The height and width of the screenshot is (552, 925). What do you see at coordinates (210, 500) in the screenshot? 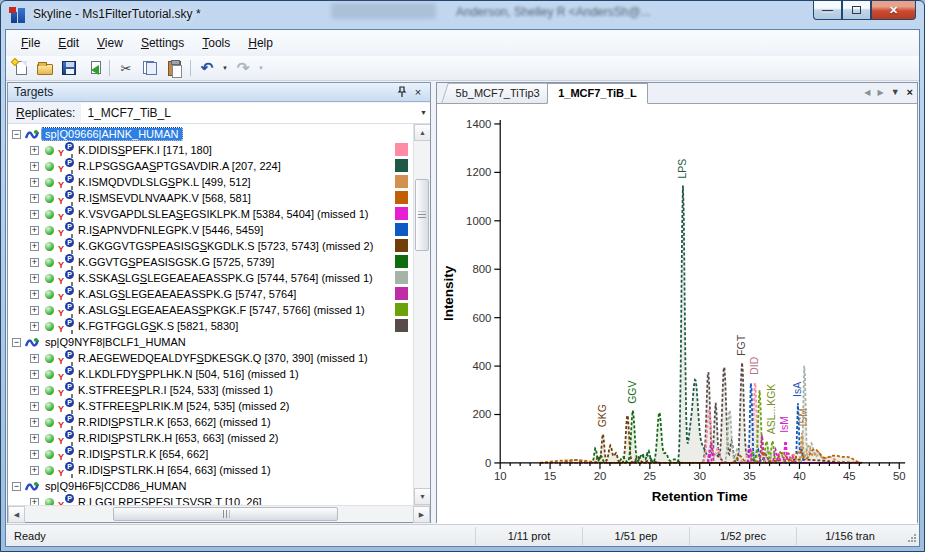
I see `tree-peptide-row: +PYR.LGGLRPESPESLTSVSR.T [10, 26]` at bounding box center [210, 500].